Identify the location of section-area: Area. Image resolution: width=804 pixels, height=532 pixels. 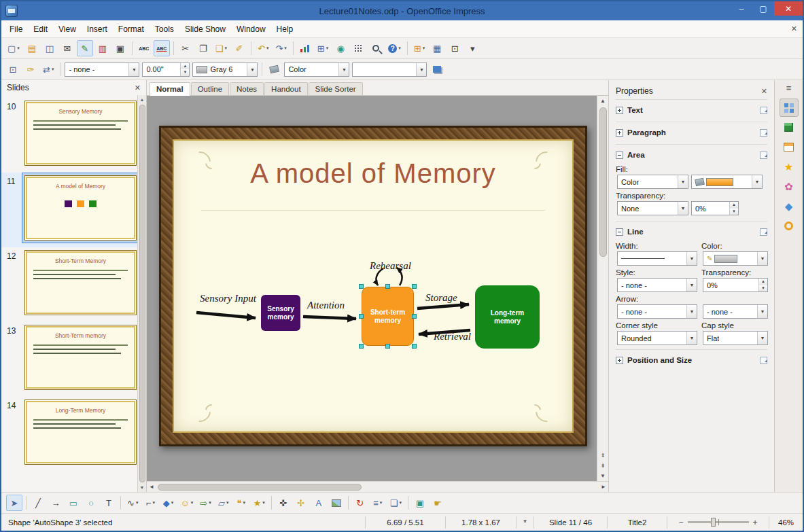
(692, 155).